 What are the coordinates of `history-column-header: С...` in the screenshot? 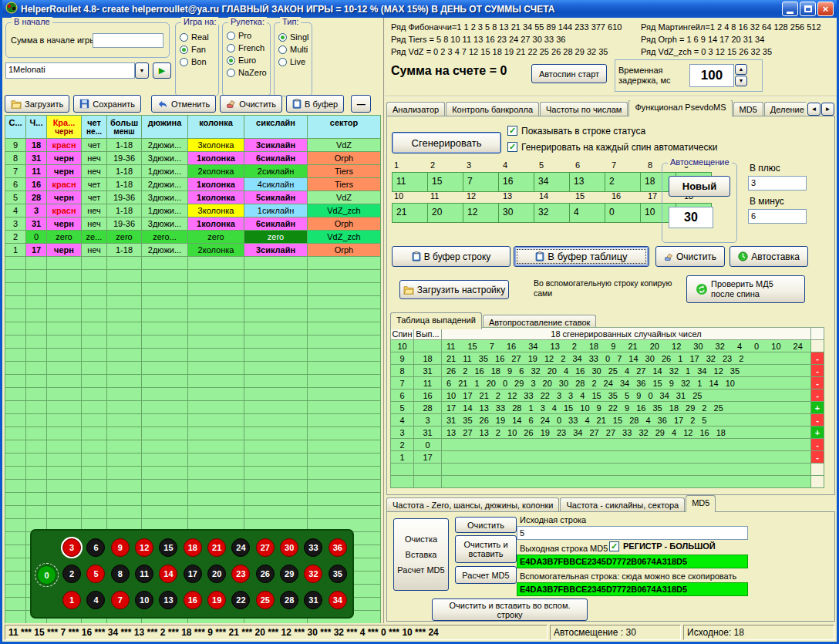 It's located at (15, 127).